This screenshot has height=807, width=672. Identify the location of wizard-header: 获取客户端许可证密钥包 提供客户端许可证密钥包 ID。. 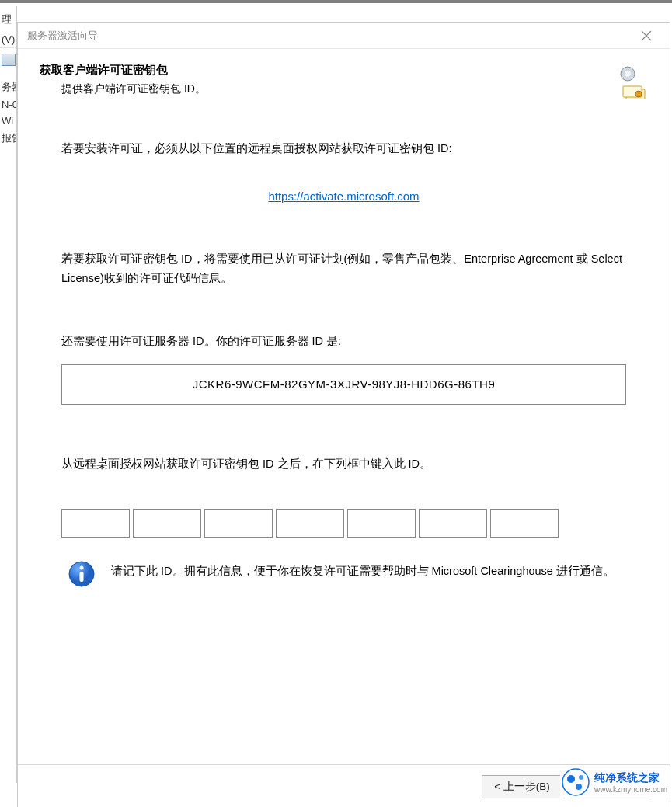
(343, 78).